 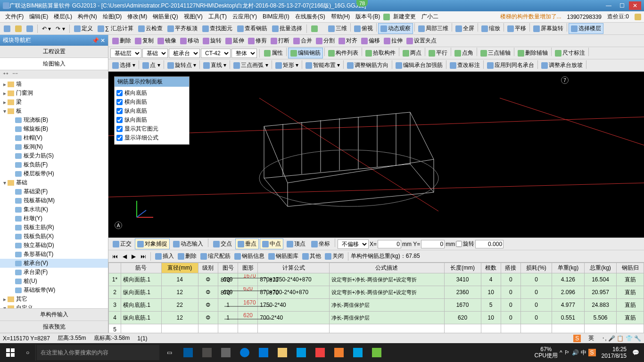 I want to click on sidebar-tab-single: 单构件输入, so click(x=54, y=314).